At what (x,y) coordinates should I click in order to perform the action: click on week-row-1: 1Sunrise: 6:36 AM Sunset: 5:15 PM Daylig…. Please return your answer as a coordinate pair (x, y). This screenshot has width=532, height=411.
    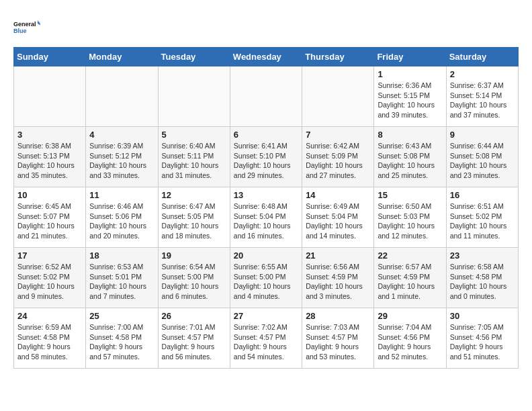
    Looking at the image, I should click on (266, 97).